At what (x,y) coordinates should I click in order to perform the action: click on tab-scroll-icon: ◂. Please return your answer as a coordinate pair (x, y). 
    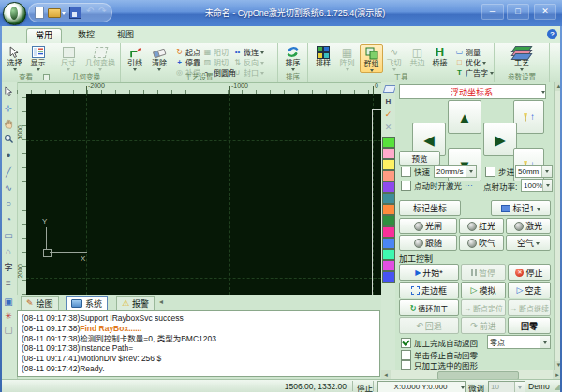
    Looking at the image, I should click on (161, 301).